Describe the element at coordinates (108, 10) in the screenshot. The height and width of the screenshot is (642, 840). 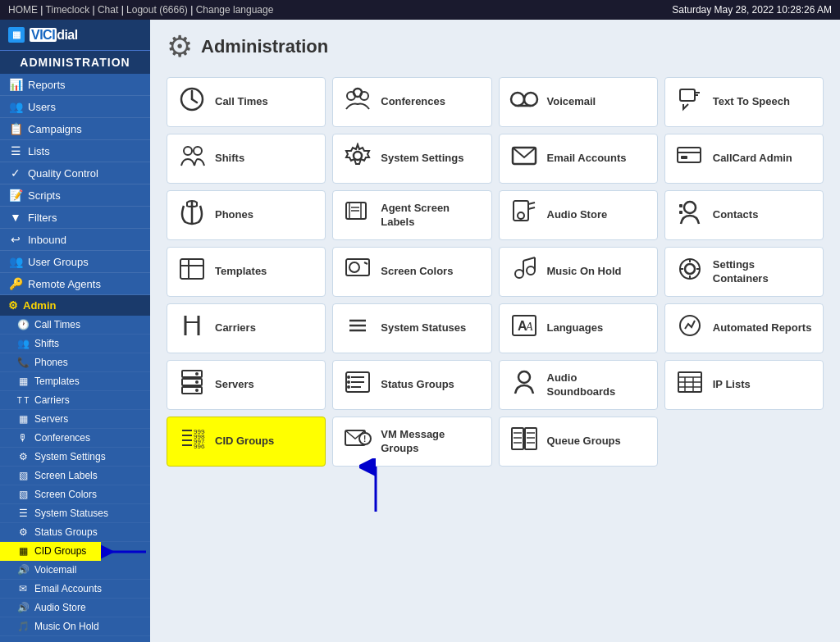
I see `nav-chat: Chat` at that location.